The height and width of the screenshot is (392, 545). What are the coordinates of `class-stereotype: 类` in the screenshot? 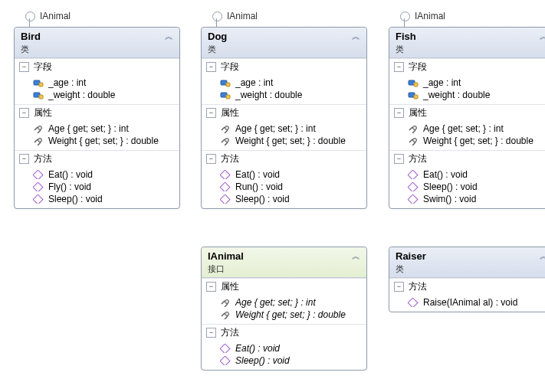 It's located at (218, 49).